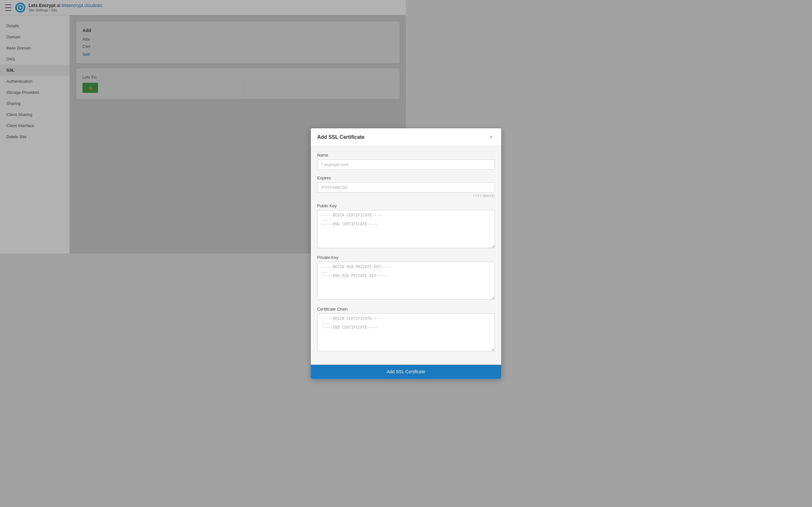 The image size is (812, 507). I want to click on expires-input, so click(362, 187).